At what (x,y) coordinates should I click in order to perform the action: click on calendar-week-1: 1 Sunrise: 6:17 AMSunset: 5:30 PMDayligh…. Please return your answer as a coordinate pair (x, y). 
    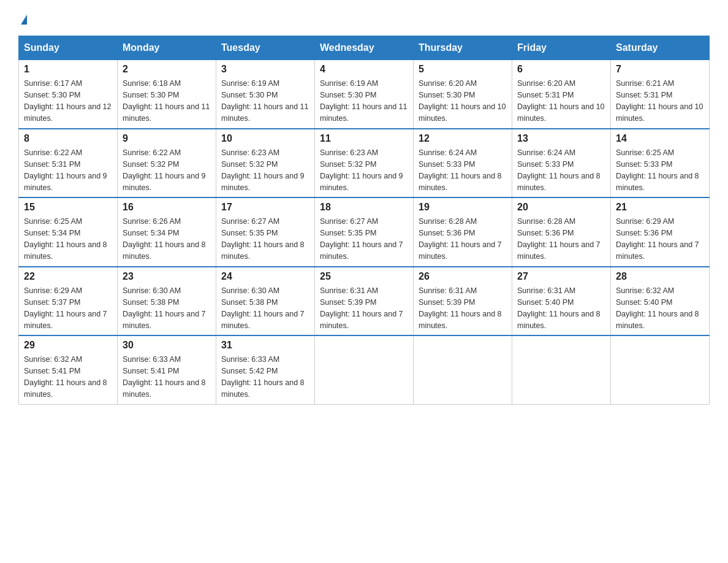
    Looking at the image, I should click on (364, 94).